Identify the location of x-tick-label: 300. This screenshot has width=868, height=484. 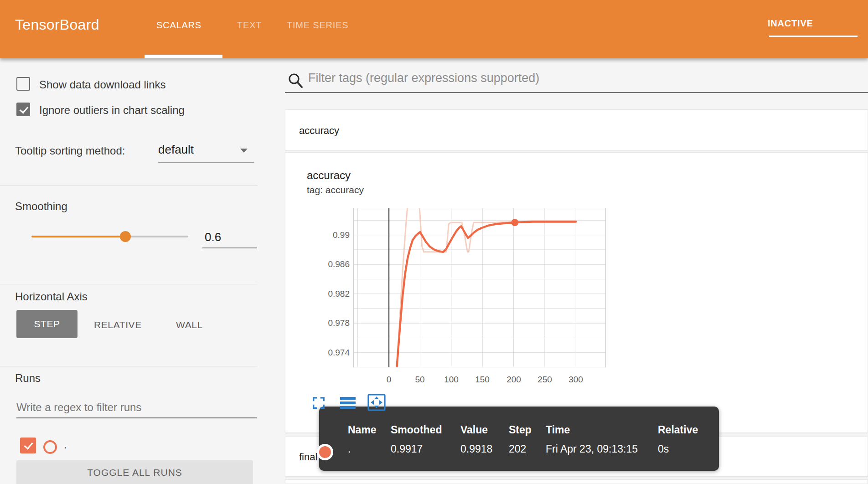
(576, 380).